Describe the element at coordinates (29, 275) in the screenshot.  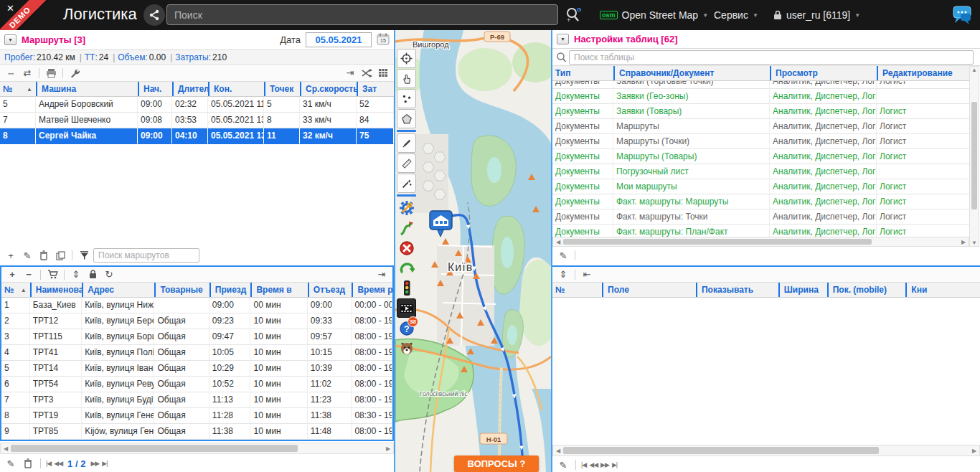
I see `remove-point-icon: −` at that location.